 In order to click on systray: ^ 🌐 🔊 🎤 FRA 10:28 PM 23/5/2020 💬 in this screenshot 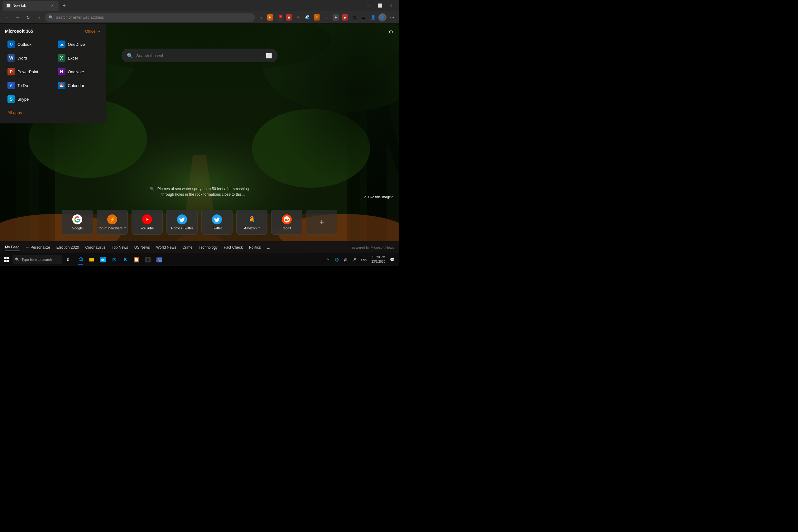, I will do `click(360, 260)`.